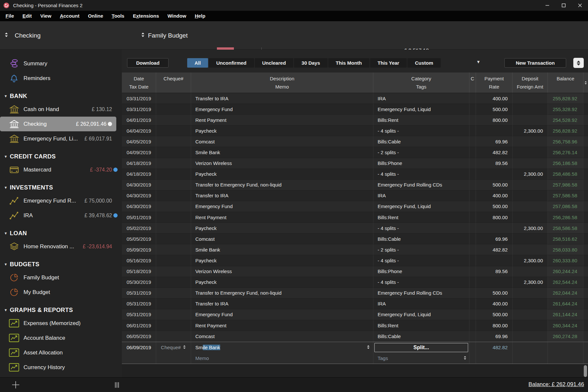  Describe the element at coordinates (148, 63) in the screenshot. I see `download-button: Download` at that location.